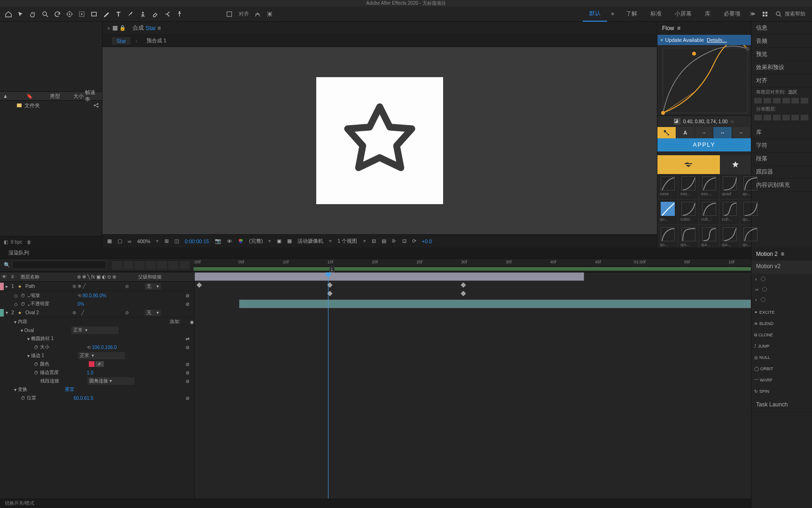  Describe the element at coordinates (708, 14) in the screenshot. I see `workspace-libs: 库` at that location.